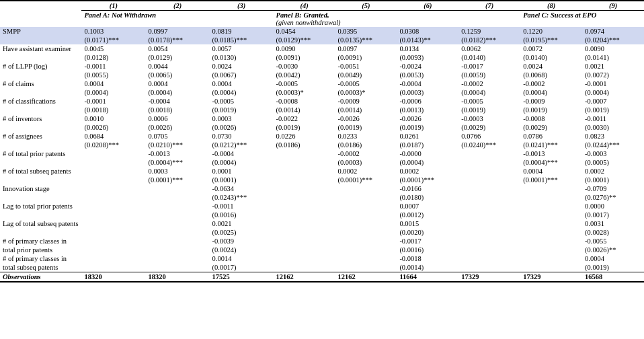 The height and width of the screenshot is (339, 644). I want to click on observations-col-5: 12162, so click(366, 277).